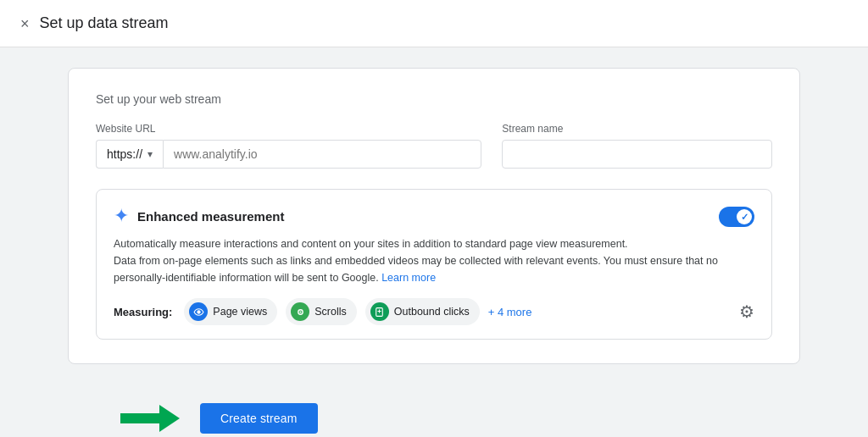 Image resolution: width=868 pixels, height=437 pixels. What do you see at coordinates (210, 217) in the screenshot?
I see `enhanced-title: Enhanced measurement` at bounding box center [210, 217].